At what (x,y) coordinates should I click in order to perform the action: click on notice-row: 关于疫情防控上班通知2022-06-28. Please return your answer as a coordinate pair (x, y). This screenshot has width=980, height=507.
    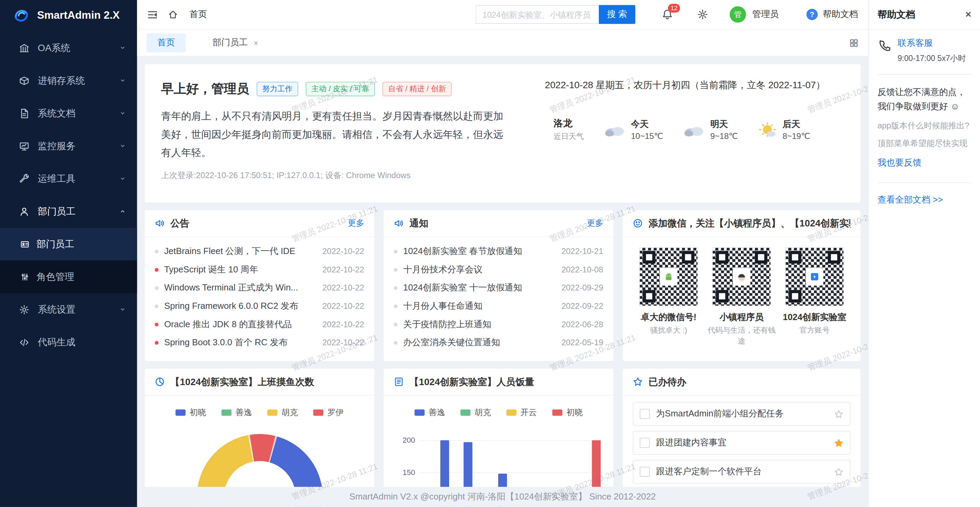
    Looking at the image, I should click on (498, 324).